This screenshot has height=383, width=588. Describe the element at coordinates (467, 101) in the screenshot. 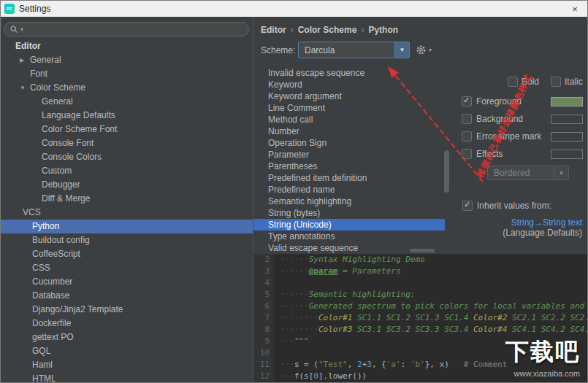

I see `foreground-checkbox` at that location.